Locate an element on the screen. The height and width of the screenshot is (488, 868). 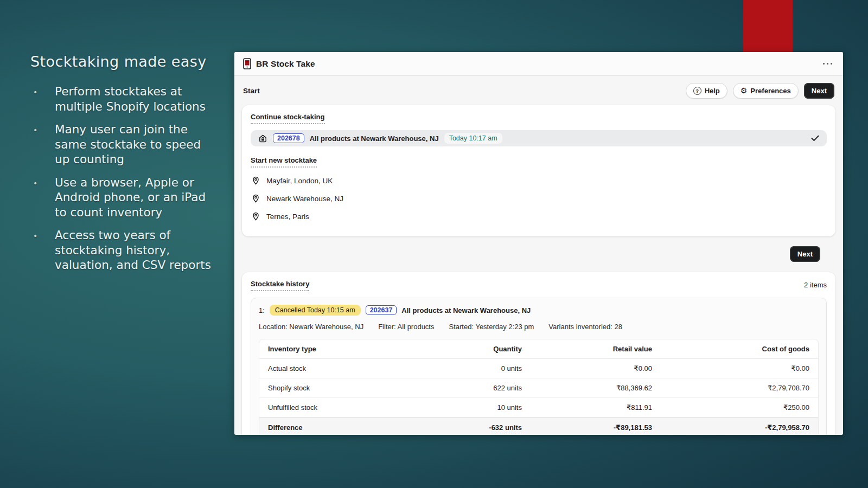
bullet-text: Perform stocktakes at multiple Shopify l… is located at coordinates (130, 99).